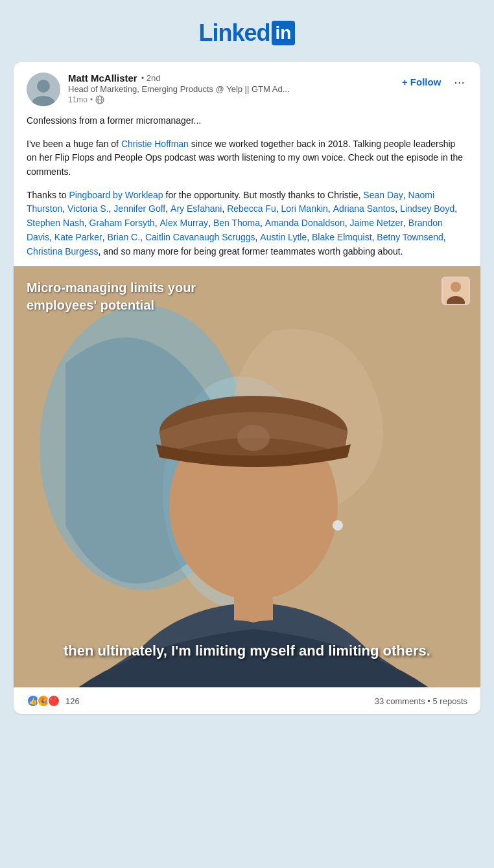  I want to click on follow-button: + Follow, so click(421, 82).